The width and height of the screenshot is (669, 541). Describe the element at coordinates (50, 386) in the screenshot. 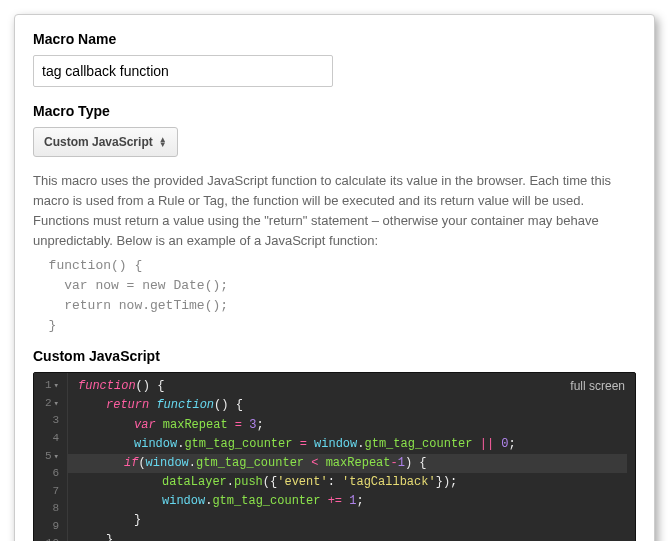

I see `line-number: 1` at that location.